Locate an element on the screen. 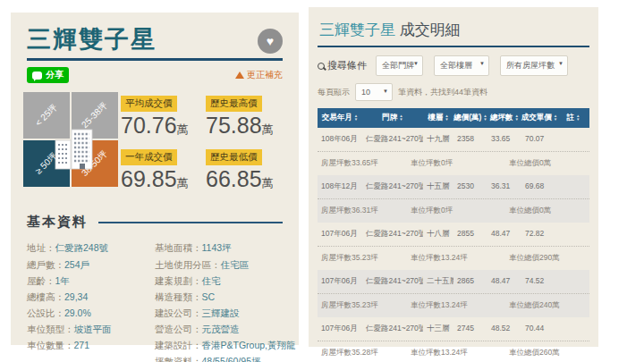 Image resolution: width=644 pixels, height=362 pixels. basic-info-right-column: 基地面積：1143坪 土地使用分區：住宅區 建案規劃：住宅 構造種類：SC 建設… is located at coordinates (218, 300).